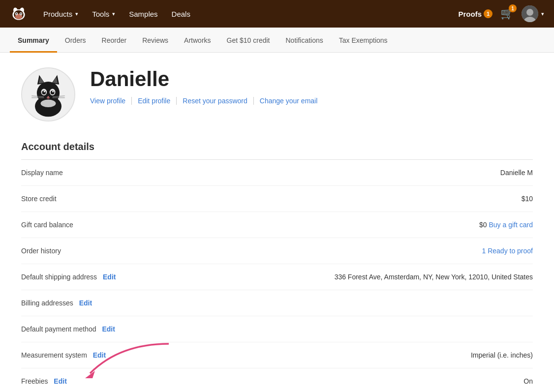 The width and height of the screenshot is (554, 392). What do you see at coordinates (143, 14) in the screenshot?
I see `nav-samples: Samples` at bounding box center [143, 14].